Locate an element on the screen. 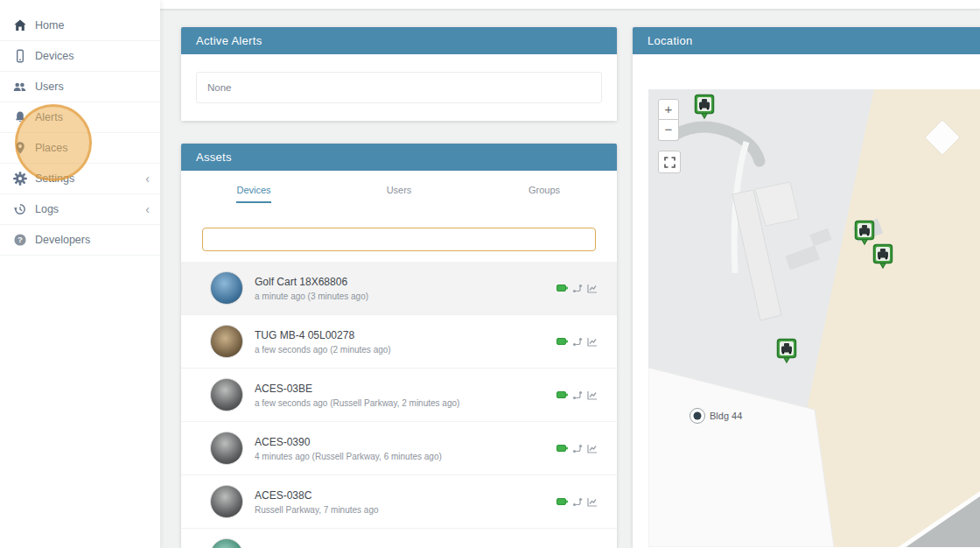 The width and height of the screenshot is (980, 548). sidebar-item-developers: ? Developers is located at coordinates (80, 240).